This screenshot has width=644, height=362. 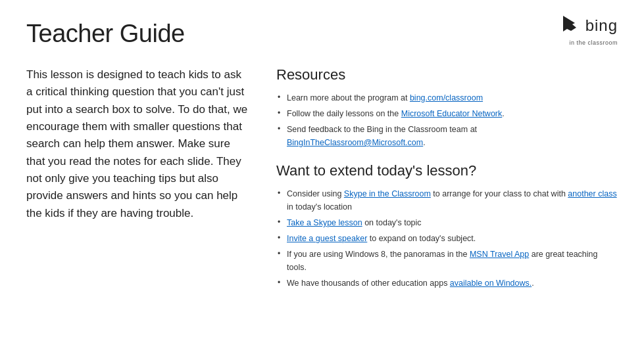 What do you see at coordinates (601, 26) in the screenshot?
I see `bing-brand-text: bing` at bounding box center [601, 26].